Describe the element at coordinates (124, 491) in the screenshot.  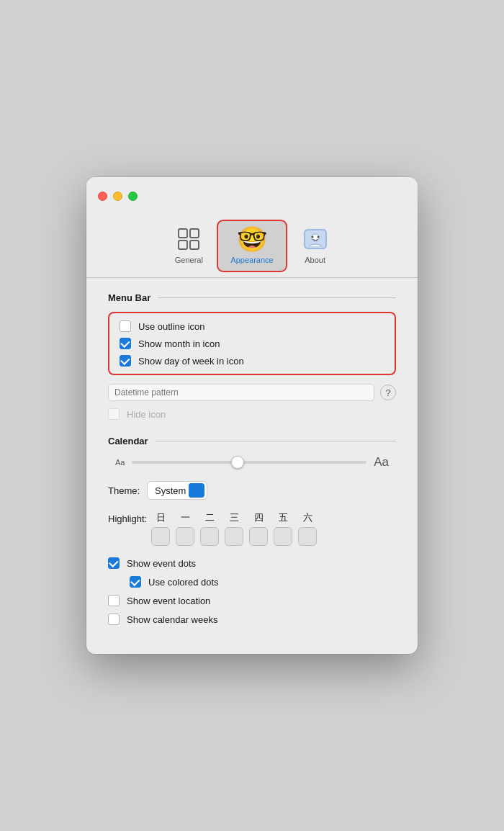
I see `theme-label: Theme:` at that location.